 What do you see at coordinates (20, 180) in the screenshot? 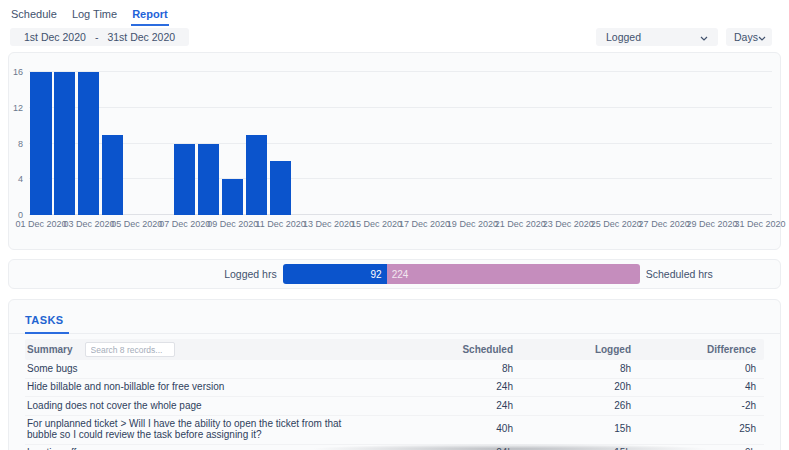
I see `y-axis-tick-label: 4` at bounding box center [20, 180].